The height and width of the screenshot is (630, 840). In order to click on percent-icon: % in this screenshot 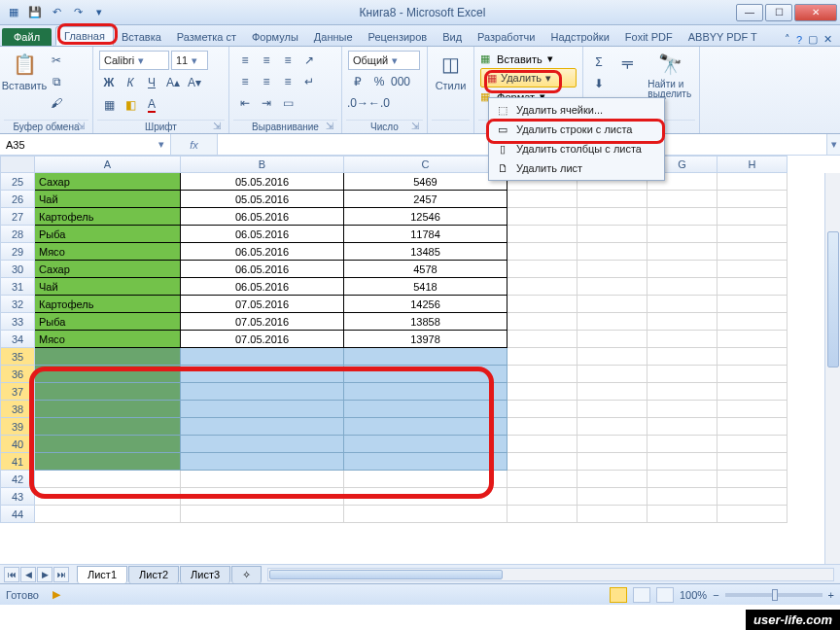, I will do `click(379, 82)`.